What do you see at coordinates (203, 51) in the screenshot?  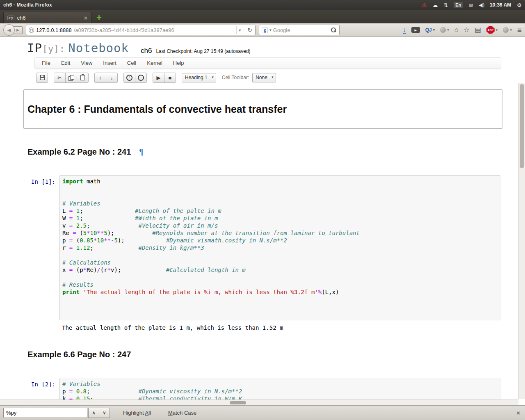 I see `checkpoint-status: Last Checkpoint: Aug 27 15:49 (autosaved…` at bounding box center [203, 51].